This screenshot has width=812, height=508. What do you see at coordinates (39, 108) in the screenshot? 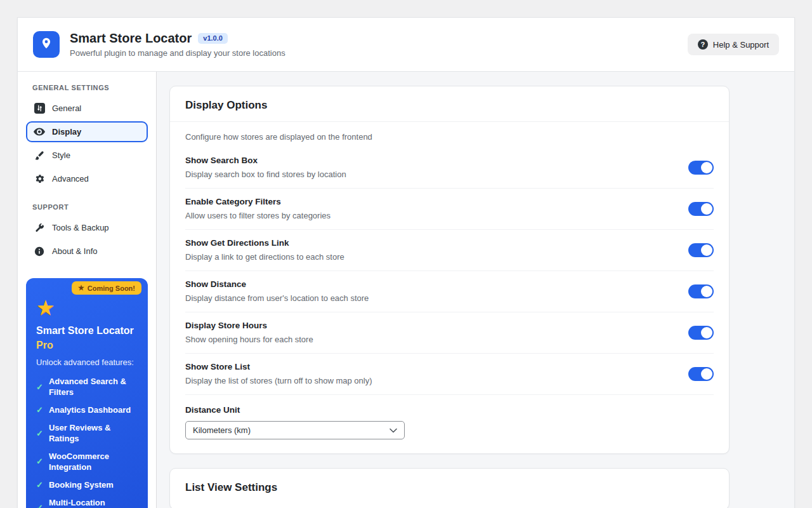
I see `sliders-icon` at bounding box center [39, 108].